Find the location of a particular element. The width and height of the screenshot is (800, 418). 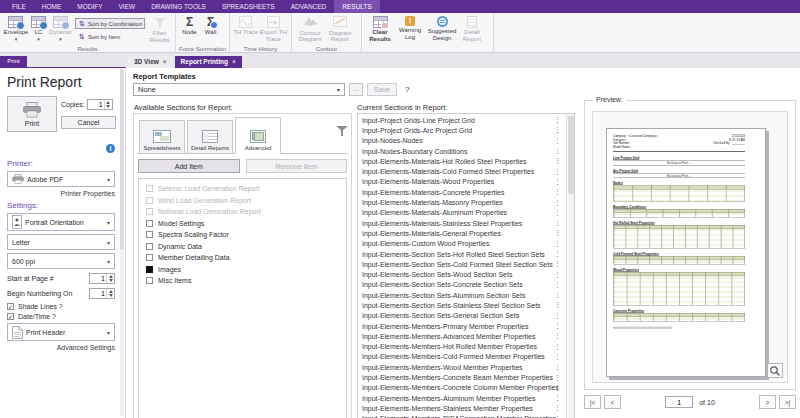

report-section-row: Input-Project Grids-Line Project Grid ⋮ is located at coordinates (462, 120).